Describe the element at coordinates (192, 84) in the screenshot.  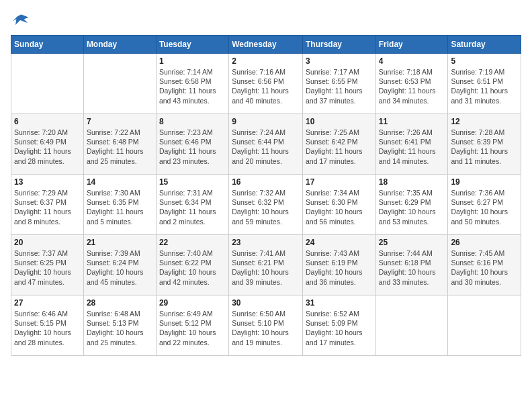
I see `calendar-cell: 1Sunrise: 7:14 AM Sunset: 6:58 PM Daylig…` at that location.